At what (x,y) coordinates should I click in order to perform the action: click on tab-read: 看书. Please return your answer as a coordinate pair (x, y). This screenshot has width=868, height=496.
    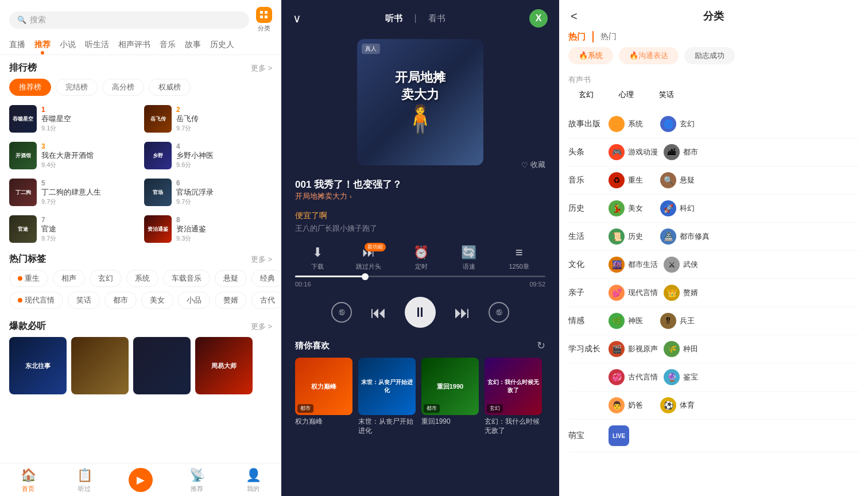
    Looking at the image, I should click on (437, 18).